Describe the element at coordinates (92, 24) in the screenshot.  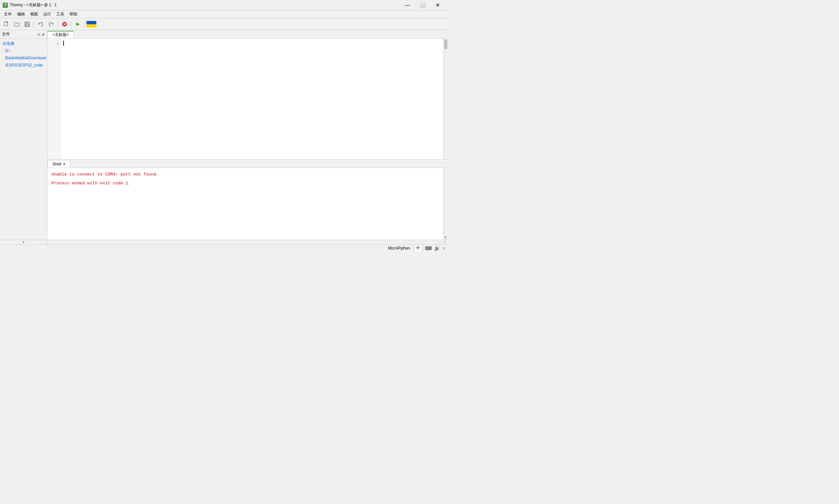
I see `ukraine-flag-icon` at that location.